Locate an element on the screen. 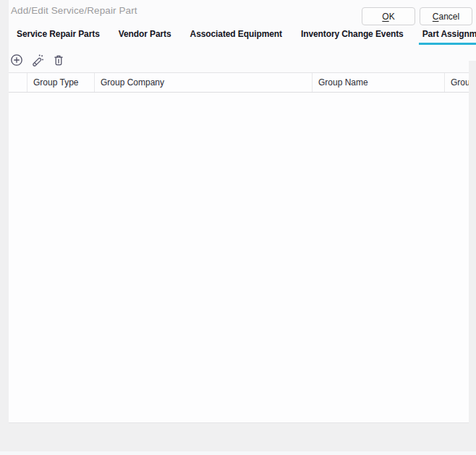 The image size is (476, 455). right-gray-margin is located at coordinates (472, 242).